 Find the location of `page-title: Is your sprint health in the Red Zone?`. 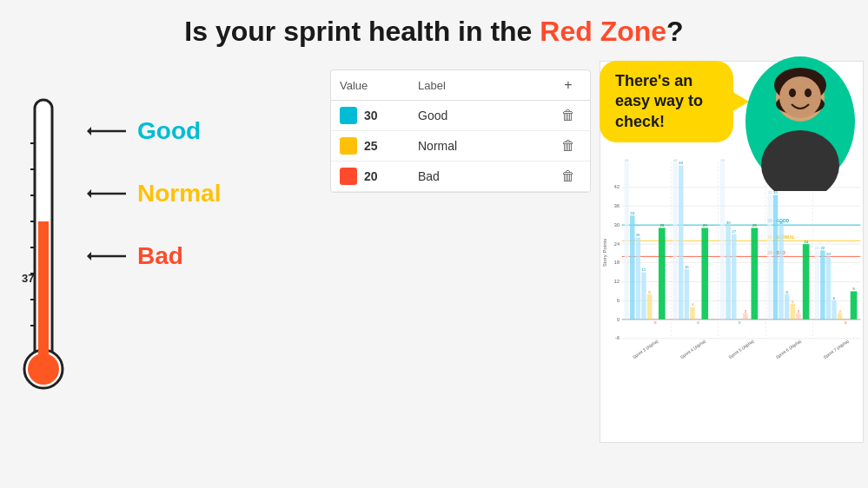

page-title: Is your sprint health in the Red Zone? is located at coordinates (434, 28).